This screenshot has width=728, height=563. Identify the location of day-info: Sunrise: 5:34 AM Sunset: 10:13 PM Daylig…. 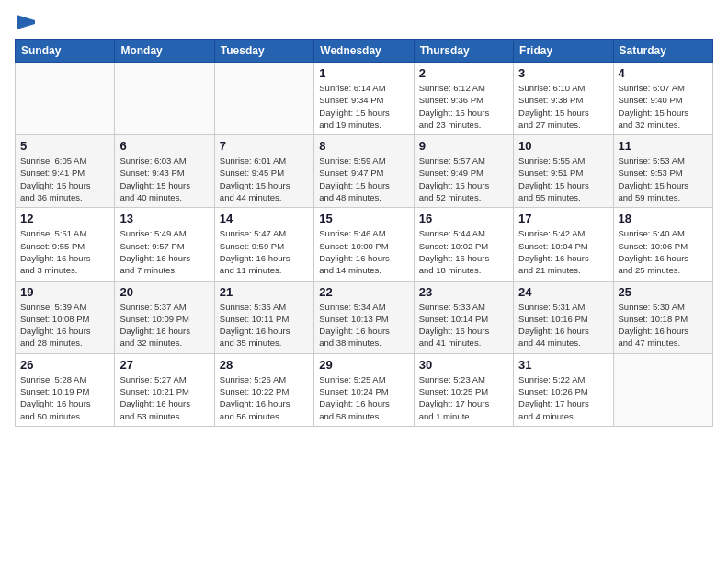
(364, 326).